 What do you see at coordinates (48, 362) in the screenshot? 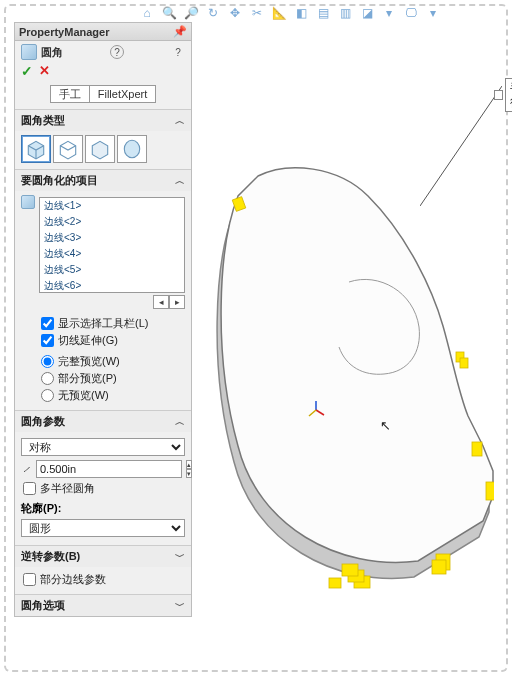
I see `full-preview-radio` at bounding box center [48, 362].